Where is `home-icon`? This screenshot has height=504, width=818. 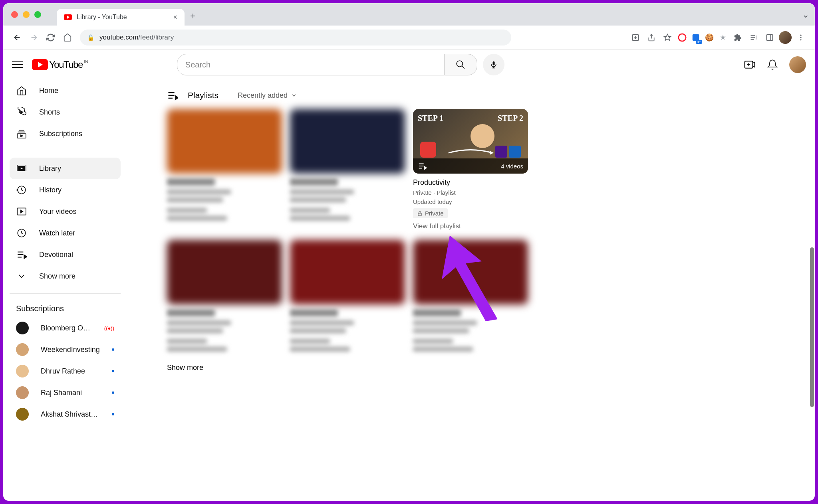
home-icon is located at coordinates (22, 91).